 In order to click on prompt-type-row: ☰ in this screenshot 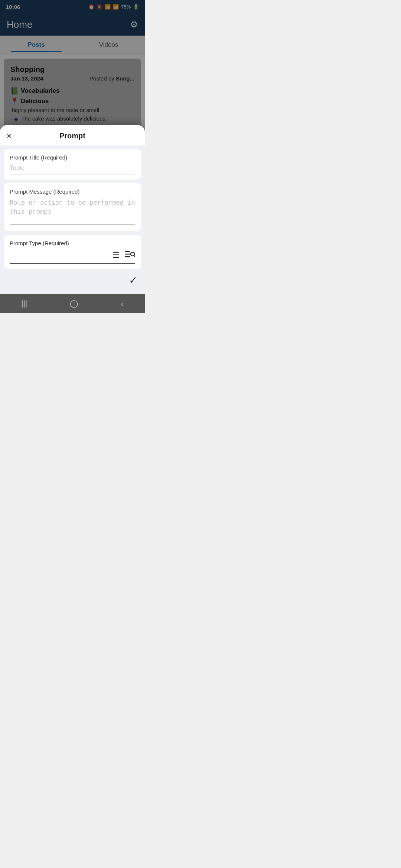, I will do `click(72, 257)`.